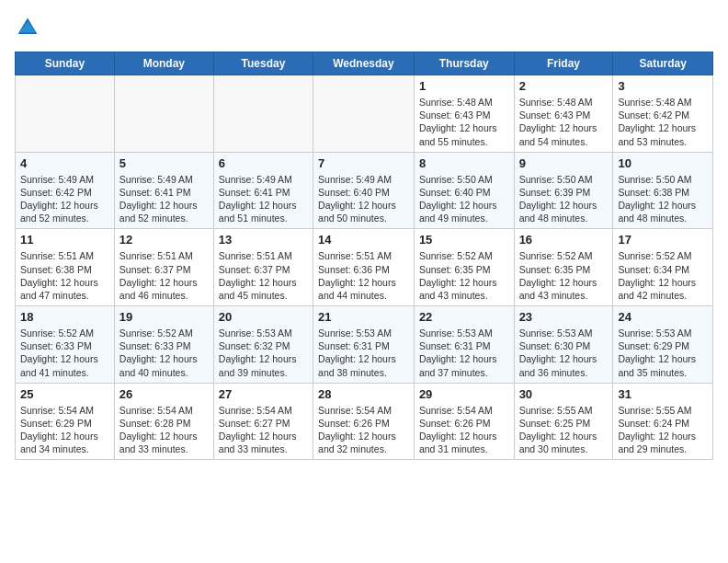 The width and height of the screenshot is (728, 563). Describe the element at coordinates (164, 431) in the screenshot. I see `day-info: Sunrise: 5:54 AM Sunset: 6:28 PM Dayligh…` at that location.